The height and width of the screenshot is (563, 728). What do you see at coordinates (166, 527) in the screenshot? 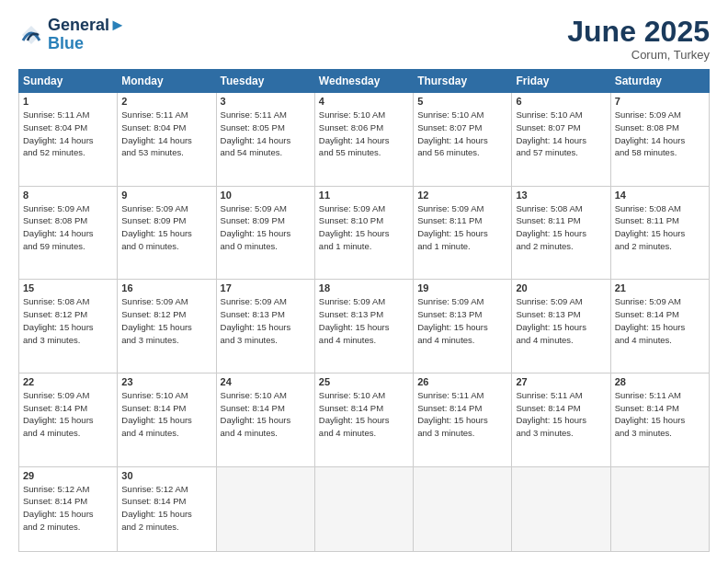
I see `cell-line: and 2 minutes.` at bounding box center [166, 527].